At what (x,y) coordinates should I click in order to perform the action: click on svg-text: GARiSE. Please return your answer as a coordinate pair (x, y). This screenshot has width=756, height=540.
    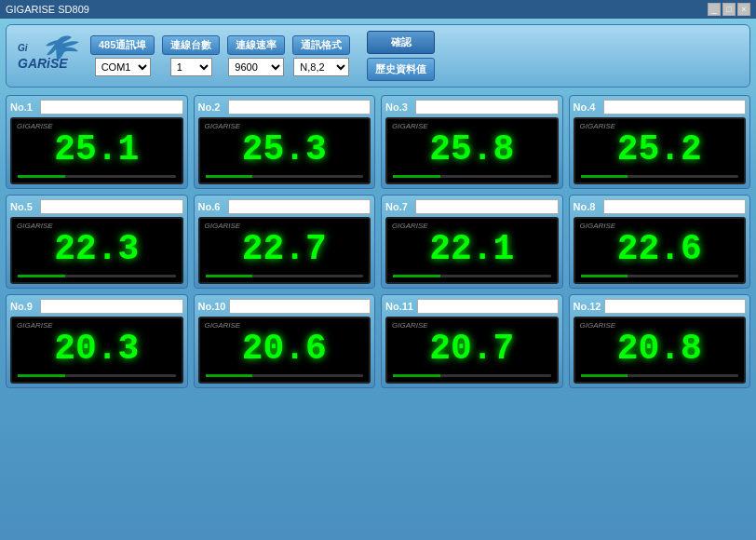
    Looking at the image, I should click on (43, 63).